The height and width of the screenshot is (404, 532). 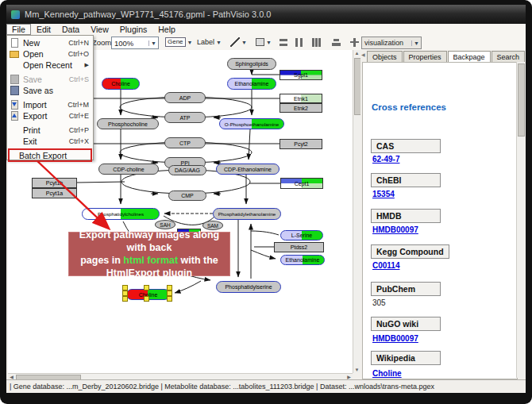 What do you see at coordinates (133, 29) in the screenshot?
I see `menu-plugins: Plugins` at bounding box center [133, 29].